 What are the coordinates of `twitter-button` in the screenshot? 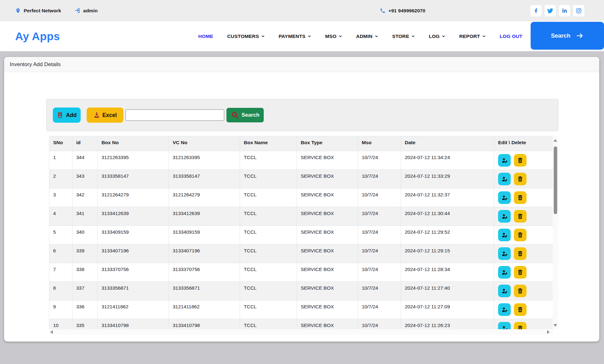 It's located at (550, 11).